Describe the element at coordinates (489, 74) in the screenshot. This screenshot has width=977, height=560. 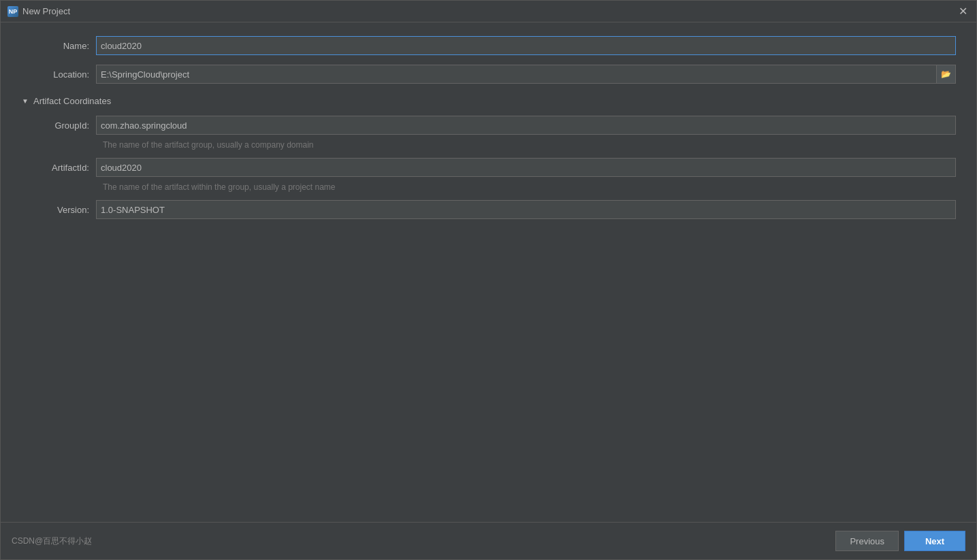
I see `location-row: Location: 📂` at that location.